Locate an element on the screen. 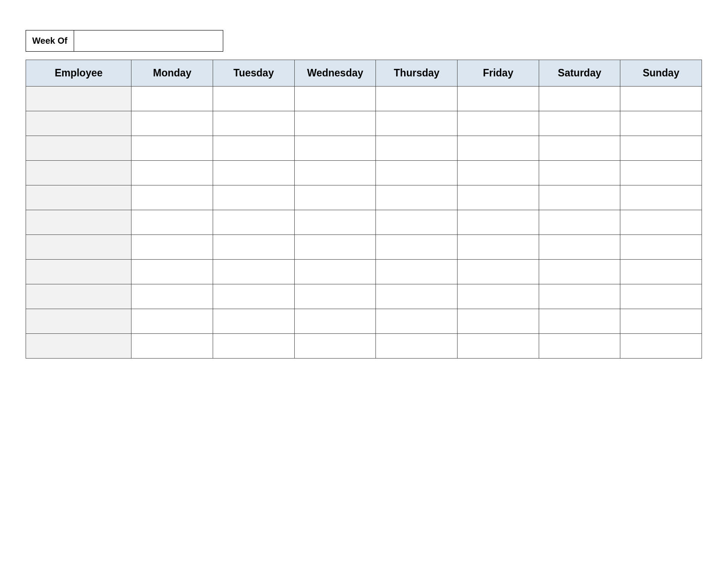 Image resolution: width=728 pixels, height=563 pixels. day-header-sunday: Sunday is located at coordinates (661, 73).